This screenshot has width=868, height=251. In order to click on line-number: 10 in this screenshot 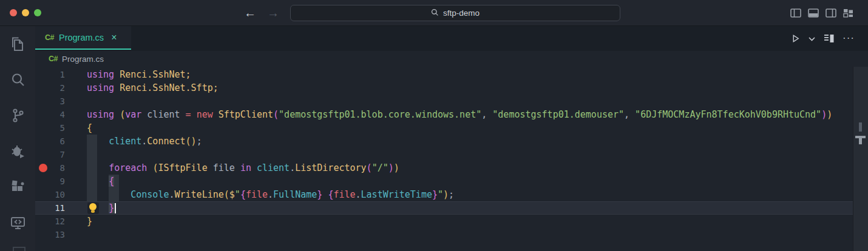, I will do `click(59, 195)`.